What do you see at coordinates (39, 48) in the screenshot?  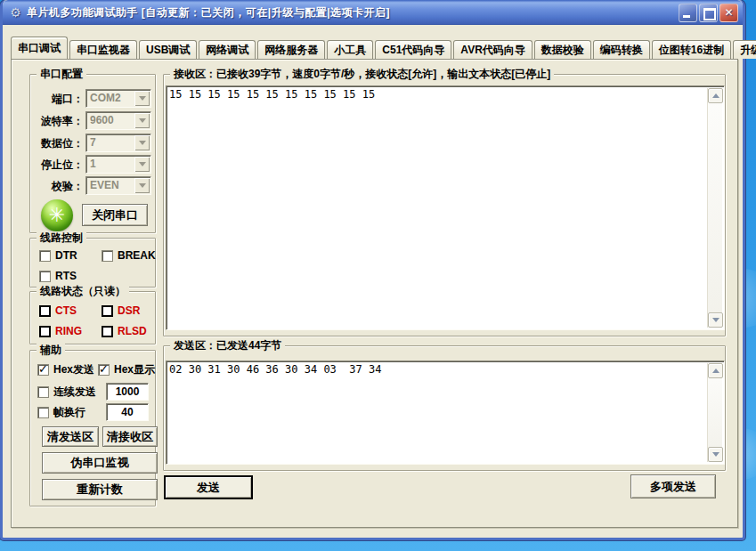 I see `tab-serial-debug: 串口调试` at bounding box center [39, 48].